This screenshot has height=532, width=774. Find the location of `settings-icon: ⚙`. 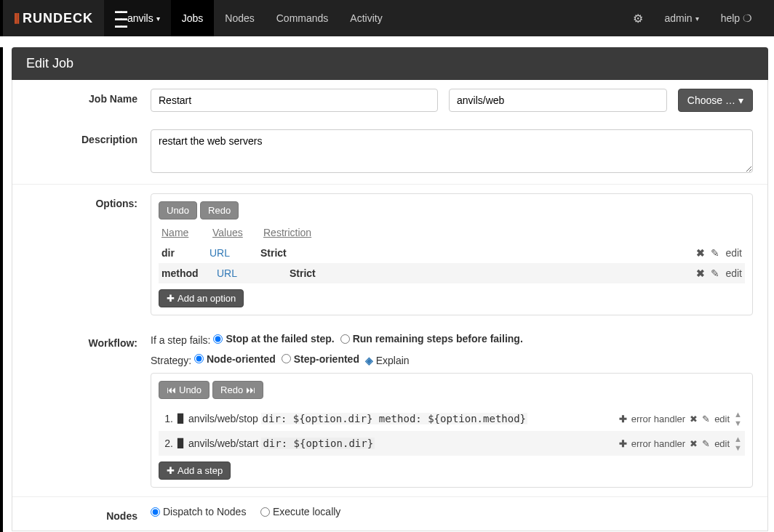

settings-icon: ⚙ is located at coordinates (638, 18).